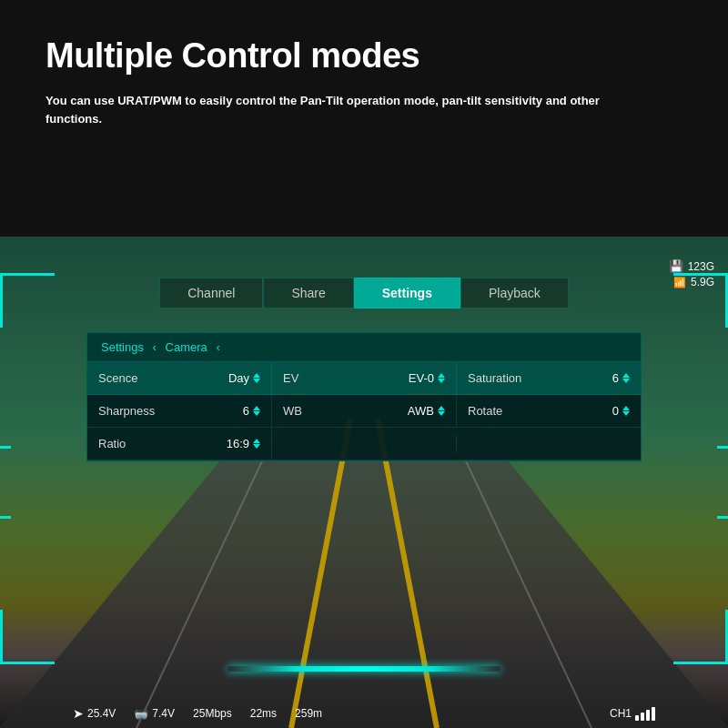 The image size is (728, 728). Describe the element at coordinates (426, 411) in the screenshot. I see `value-wb: AWB` at that location.